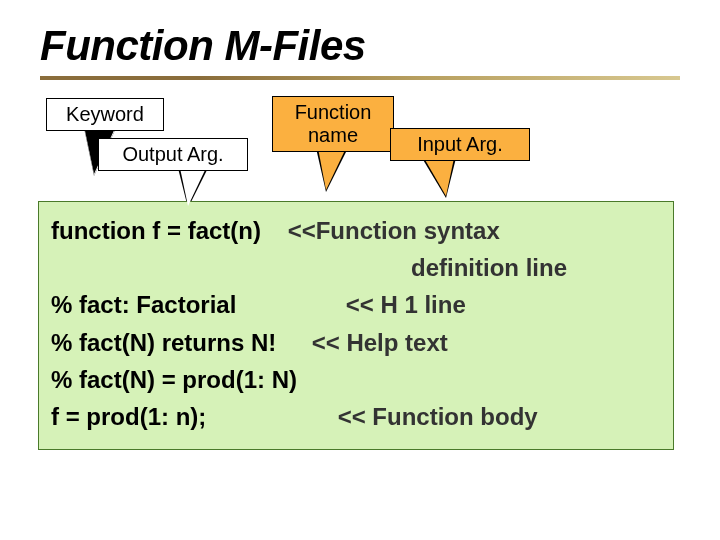  I want to click on callout-label: Input Arg., so click(460, 144).